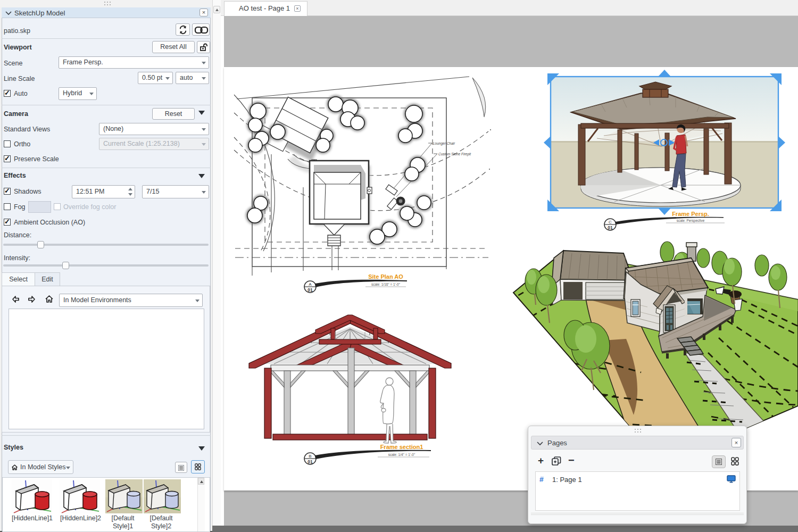 This screenshot has width=798, height=532. I want to click on svg-text: B, so click(310, 456).